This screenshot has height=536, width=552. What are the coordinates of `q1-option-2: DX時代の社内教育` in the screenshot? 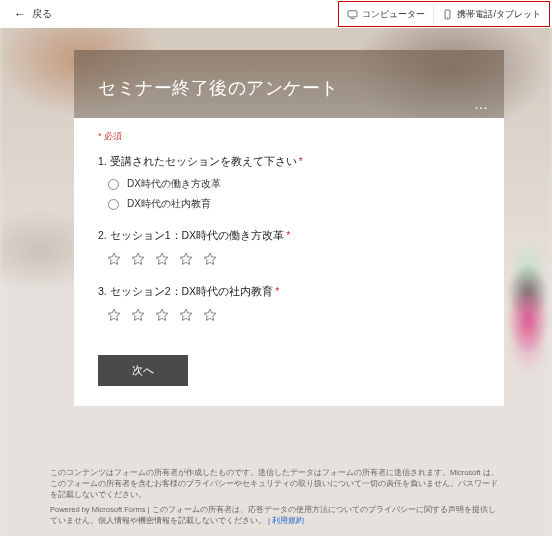 It's located at (294, 204).